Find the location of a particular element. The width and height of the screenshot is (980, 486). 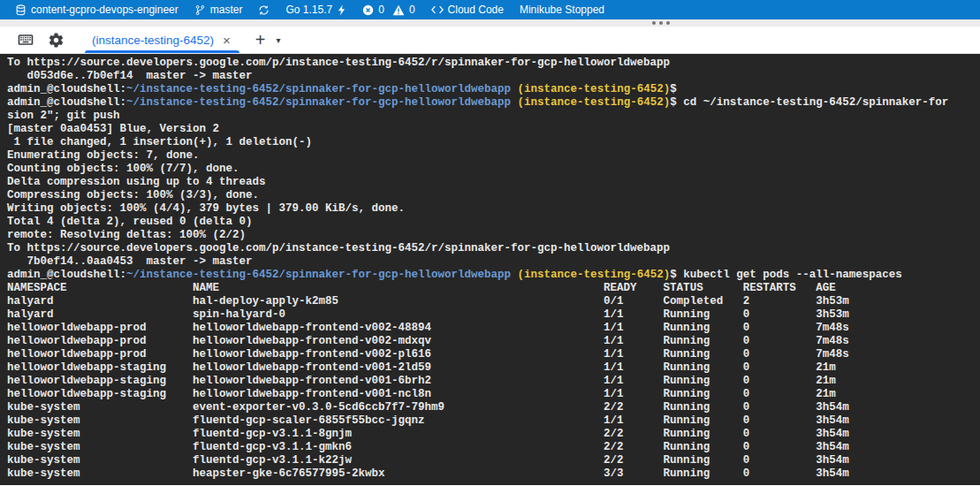

error-icon is located at coordinates (368, 11).